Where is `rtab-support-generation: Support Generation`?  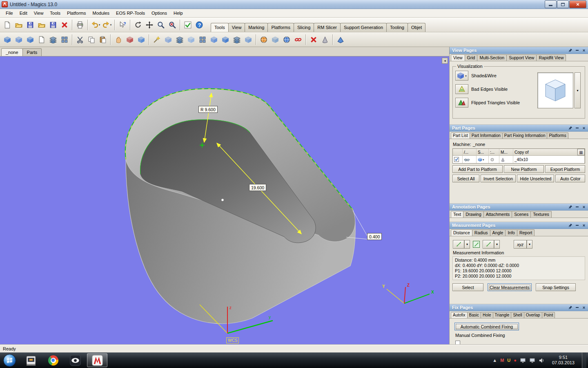 rtab-support-generation: Support Generation is located at coordinates (363, 27).